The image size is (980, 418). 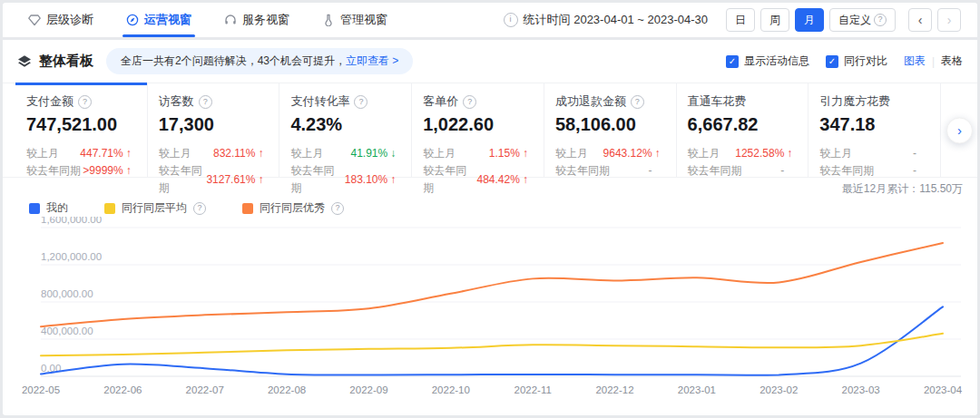 What do you see at coordinates (611, 131) in the screenshot?
I see `metric-card-refund-amount: 成功退款金额? 58,106.00 较上月9643.12%↑ 较去年同期-` at bounding box center [611, 131].